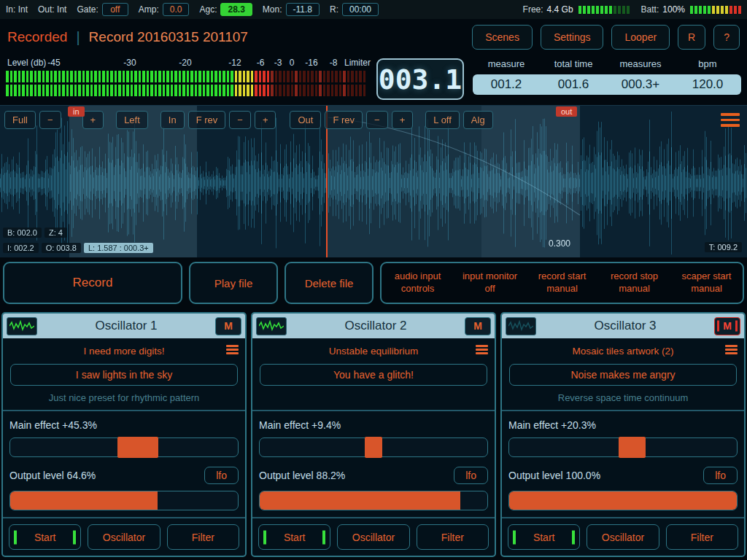 Image resolution: width=747 pixels, height=560 pixels. What do you see at coordinates (233, 283) in the screenshot?
I see `play-file-button: Play file` at bounding box center [233, 283].